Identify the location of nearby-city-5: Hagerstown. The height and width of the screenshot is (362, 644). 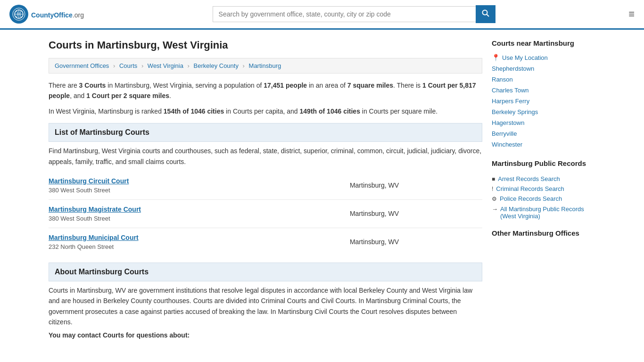
(544, 123).